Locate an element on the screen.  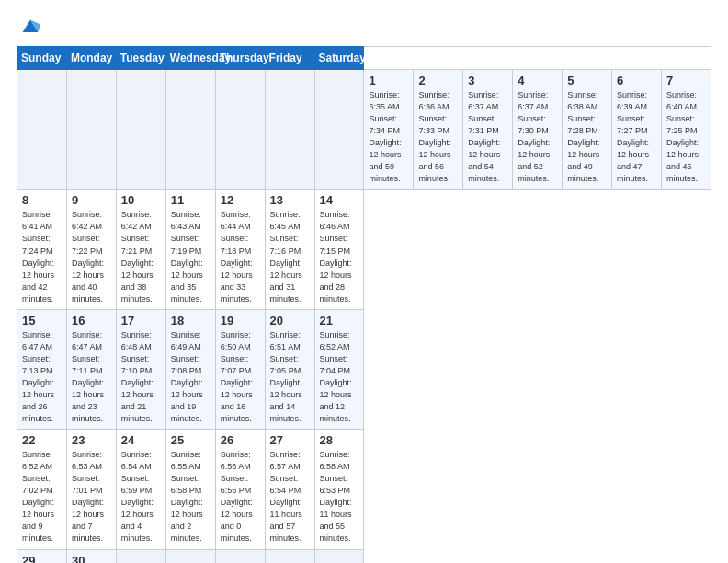
calendar-day-cell: 1Sunrise: 6:35 AMSunset: 7:34 PMDaylight… is located at coordinates (389, 130).